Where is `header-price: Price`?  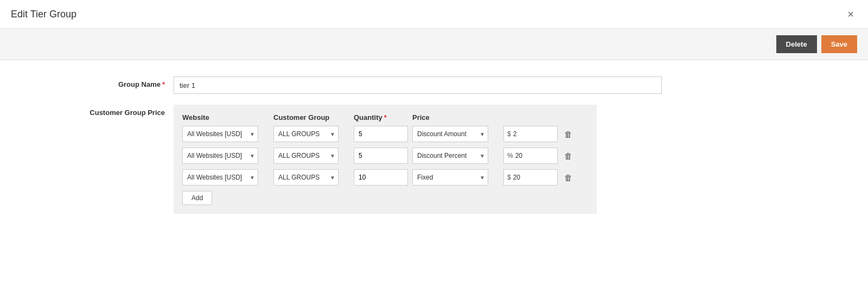 header-price: Price is located at coordinates (456, 117).